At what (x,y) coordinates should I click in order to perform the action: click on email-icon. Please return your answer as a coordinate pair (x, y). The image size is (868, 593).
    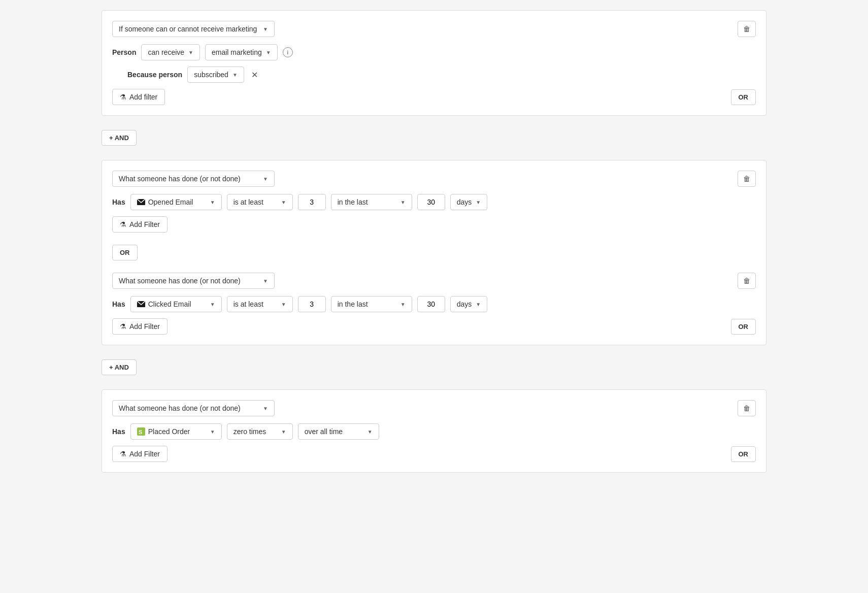
    Looking at the image, I should click on (141, 202).